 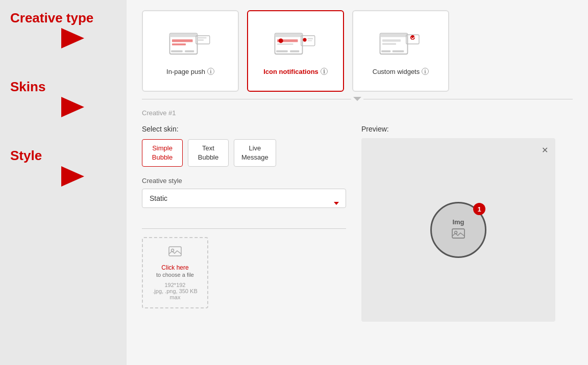 What do you see at coordinates (63, 98) in the screenshot?
I see `sidebar-skins: Skins` at bounding box center [63, 98].